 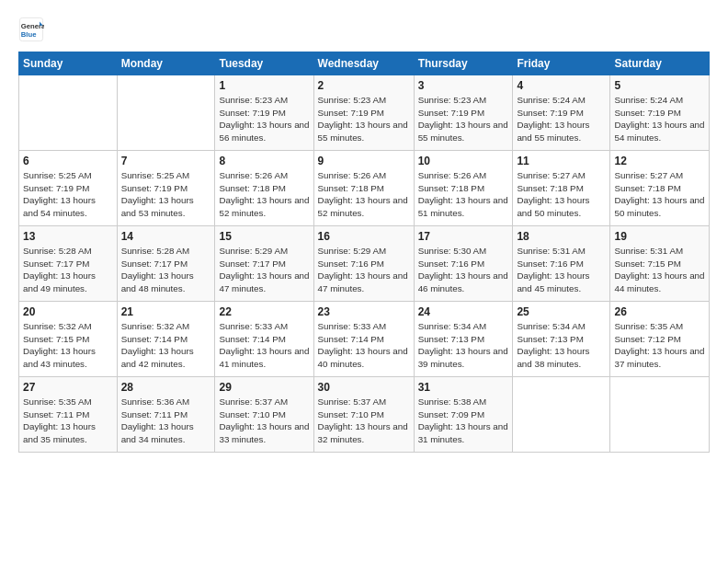 I want to click on day-header-sunday: Sunday, so click(x=68, y=64).